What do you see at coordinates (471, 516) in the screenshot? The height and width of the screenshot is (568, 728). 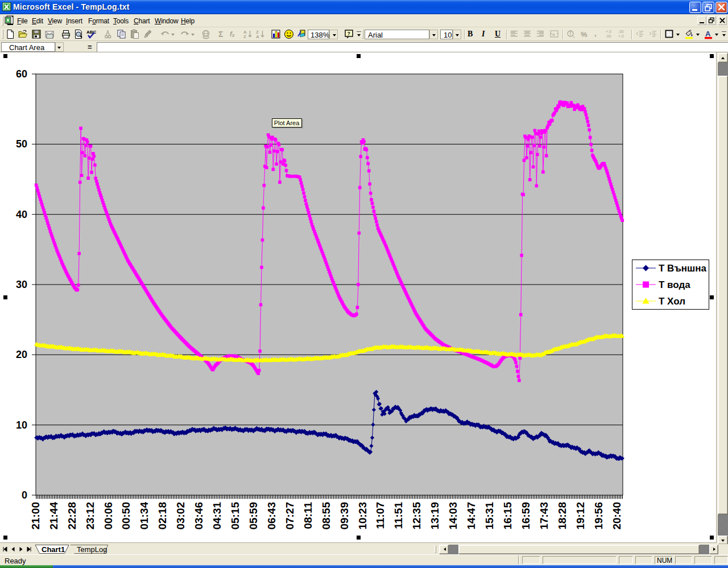 I see `svg-text: 14:47` at bounding box center [471, 516].